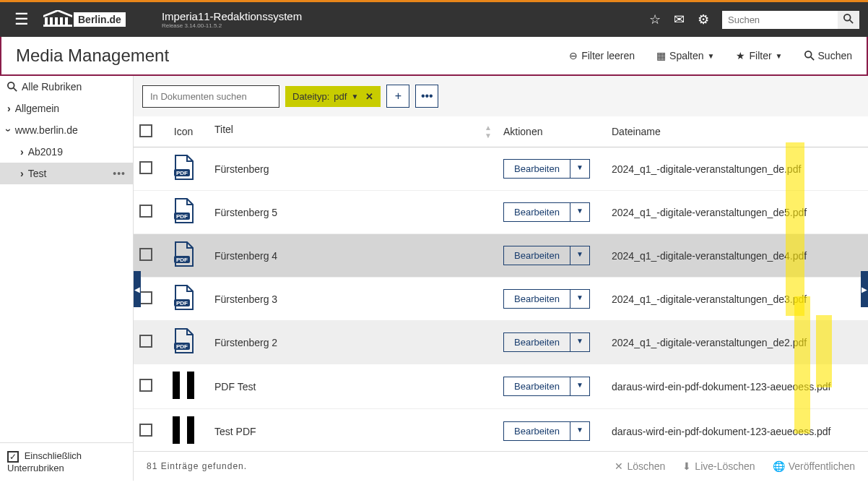 This screenshot has height=485, width=868. What do you see at coordinates (501, 387) in the screenshot?
I see `table-row: PDF TestBearbeiten▼daraus-wird-ein-pdf-d…` at bounding box center [501, 387].